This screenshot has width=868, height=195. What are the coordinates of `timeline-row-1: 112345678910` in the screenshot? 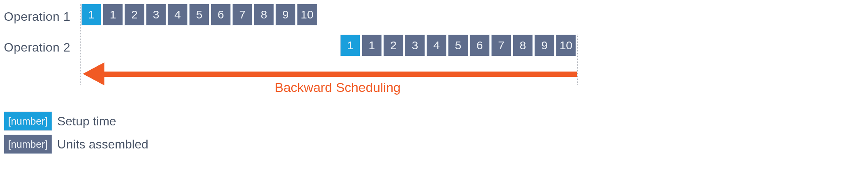 It's located at (472, 17).